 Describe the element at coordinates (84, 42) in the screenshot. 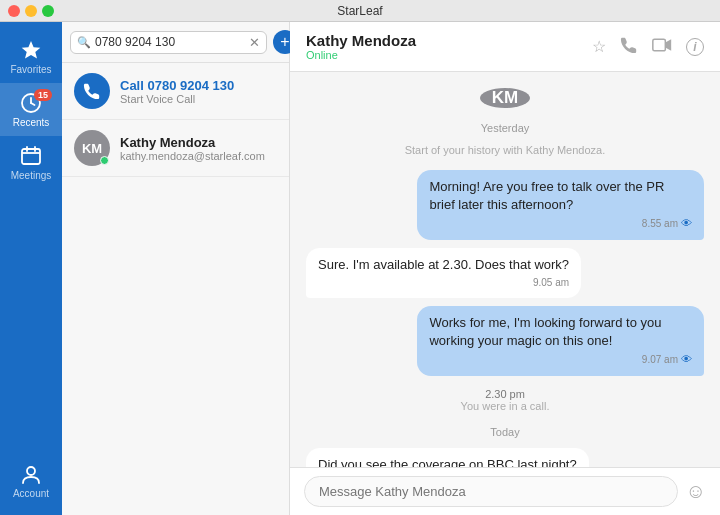

I see `search-icon: 🔍` at that location.